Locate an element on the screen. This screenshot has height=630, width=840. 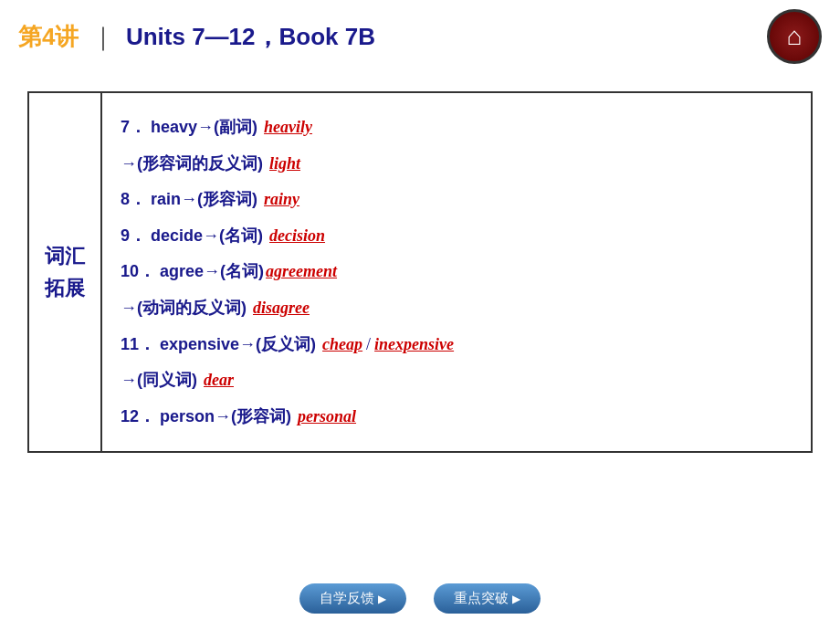
item-text: decide→(名词) is located at coordinates (206, 236).